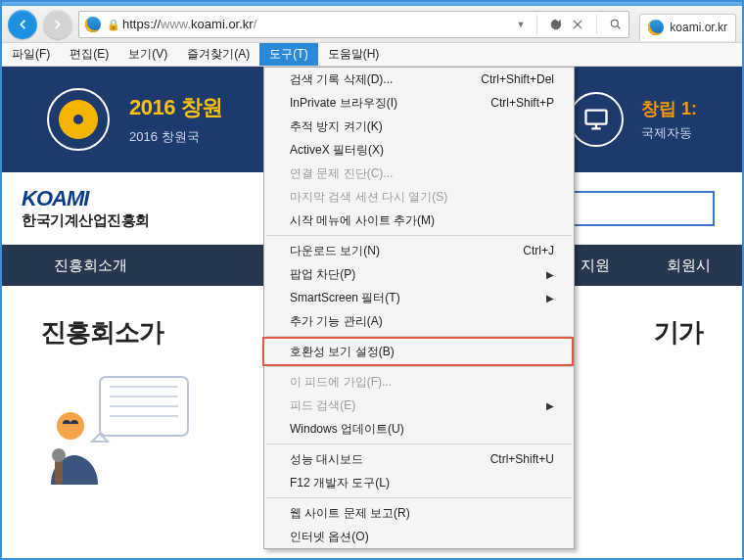 This screenshot has height=560, width=744. What do you see at coordinates (523, 103) in the screenshot?
I see `menu-shortcut: Ctrl+Shift+P` at bounding box center [523, 103].